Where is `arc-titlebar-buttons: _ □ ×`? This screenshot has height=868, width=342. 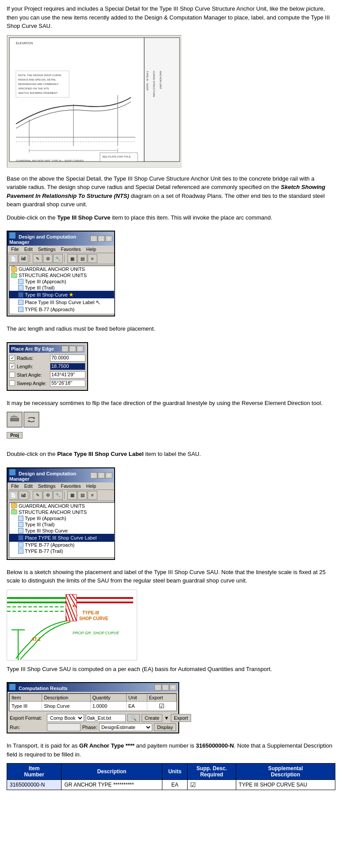
arc-titlebar-buttons: _ □ × is located at coordinates (73, 349).